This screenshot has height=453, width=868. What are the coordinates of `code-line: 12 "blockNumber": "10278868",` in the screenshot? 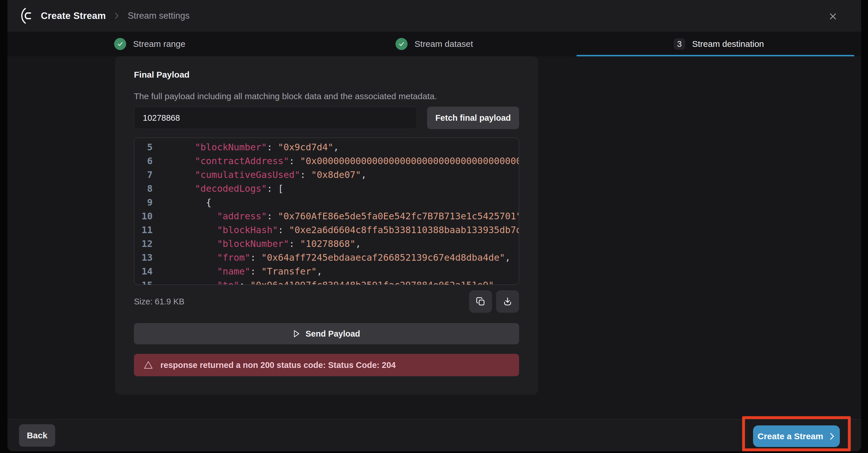 It's located at (327, 244).